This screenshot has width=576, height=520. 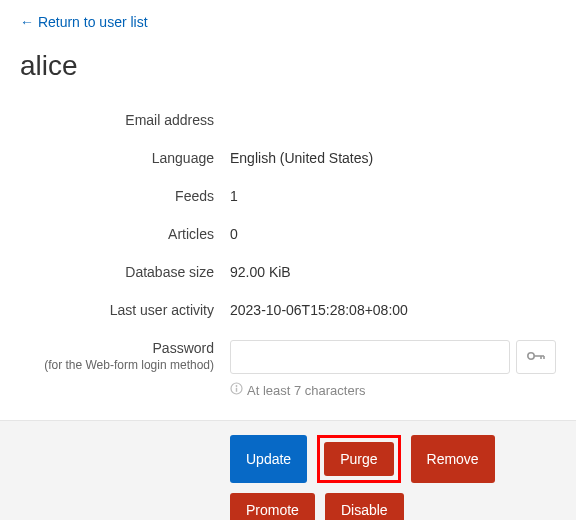 I want to click on password-sublabel: (for the Web-form login method), so click(x=117, y=365).